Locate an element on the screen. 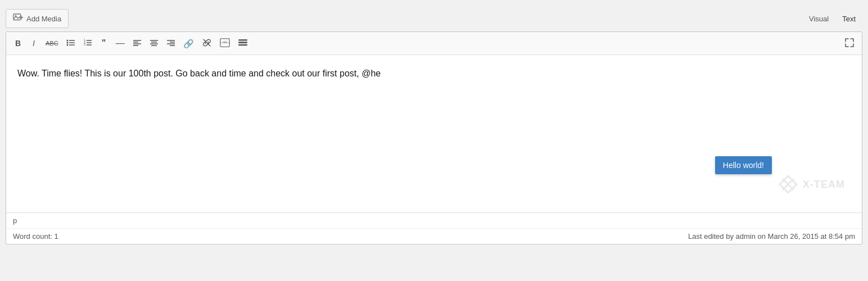  watermark: X-TEAM is located at coordinates (811, 184).